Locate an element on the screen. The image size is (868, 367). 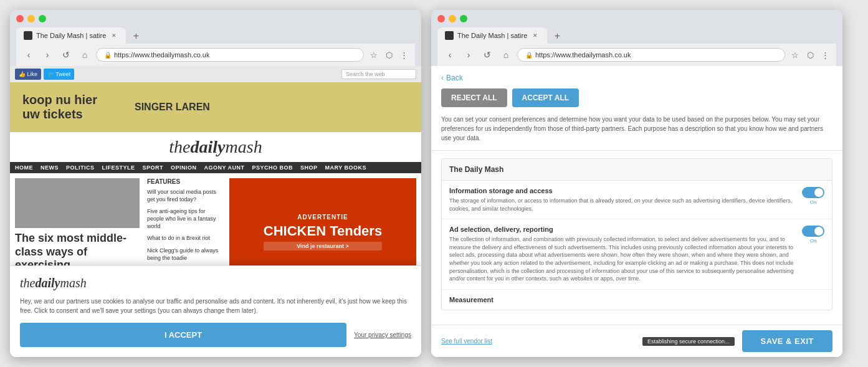
nav-news: NEWS is located at coordinates (50, 168).